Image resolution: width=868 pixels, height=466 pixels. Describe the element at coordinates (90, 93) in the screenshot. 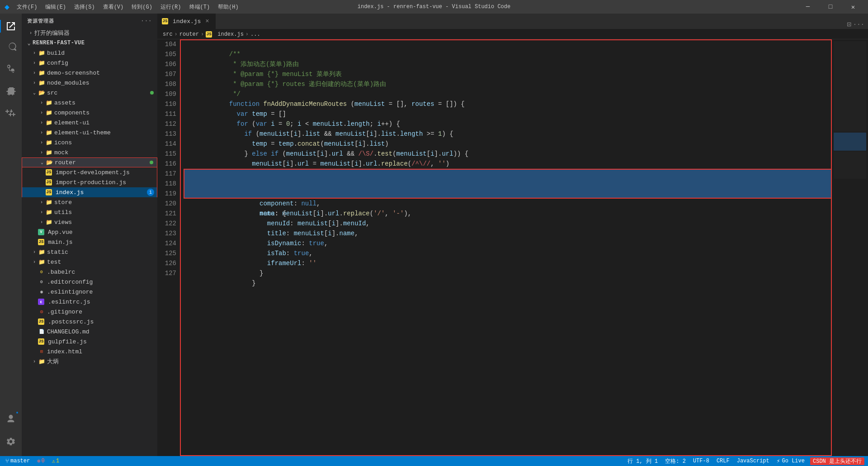

I see `folder-src: ⌄ 📂 src` at that location.